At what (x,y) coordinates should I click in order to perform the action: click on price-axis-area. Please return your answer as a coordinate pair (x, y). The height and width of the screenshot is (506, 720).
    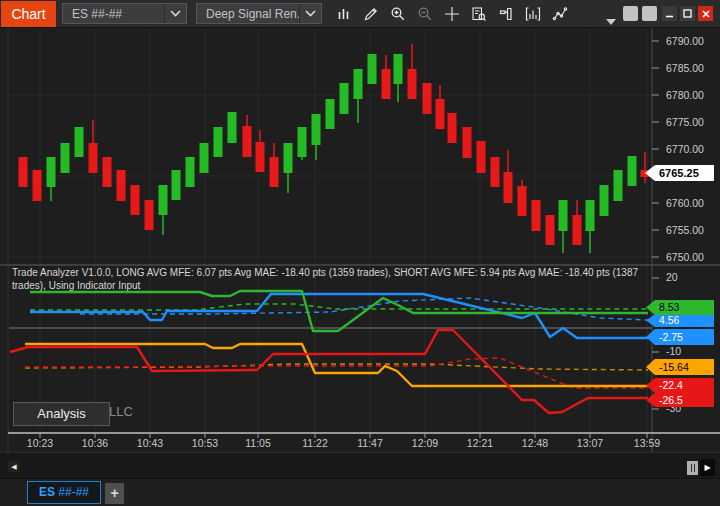
    Looking at the image, I should click on (686, 240).